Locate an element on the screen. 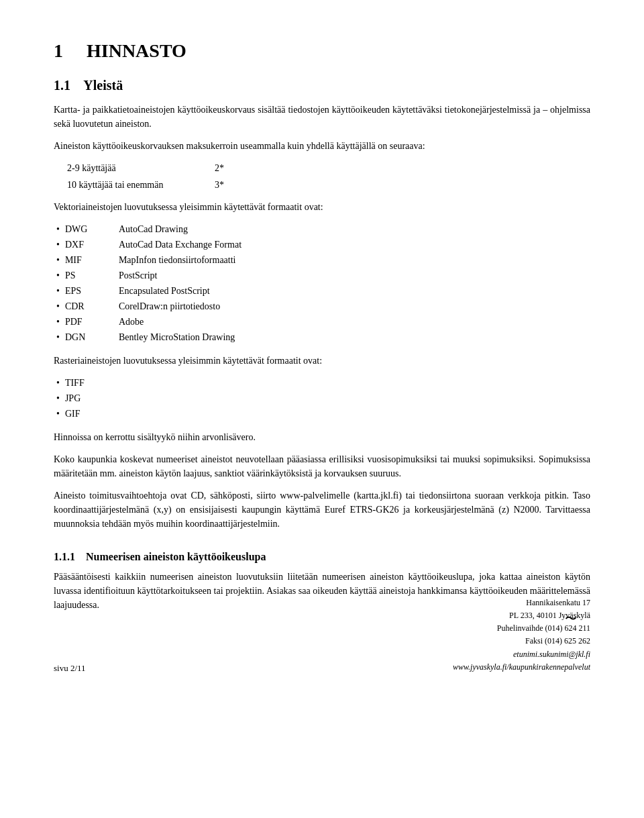 The width and height of the screenshot is (644, 818). vector-format-item: •CDRCorelDraw:n piirtotiedosto is located at coordinates (329, 306).